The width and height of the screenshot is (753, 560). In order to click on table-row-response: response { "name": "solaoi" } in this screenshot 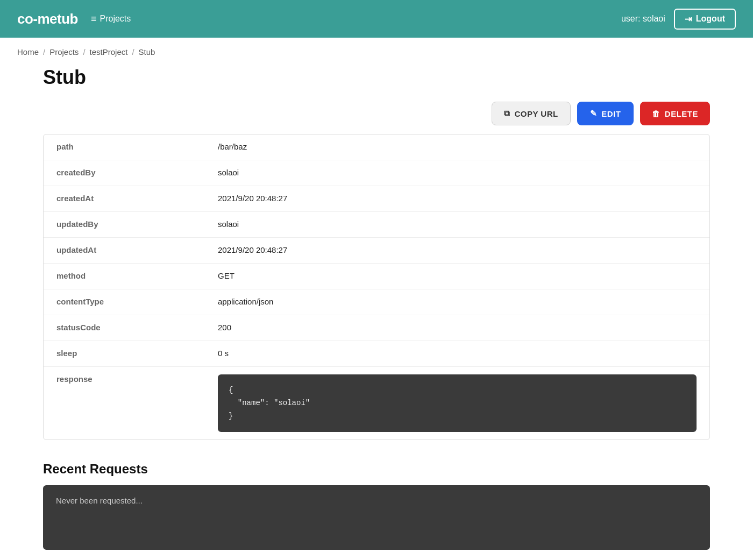, I will do `click(376, 403)`.